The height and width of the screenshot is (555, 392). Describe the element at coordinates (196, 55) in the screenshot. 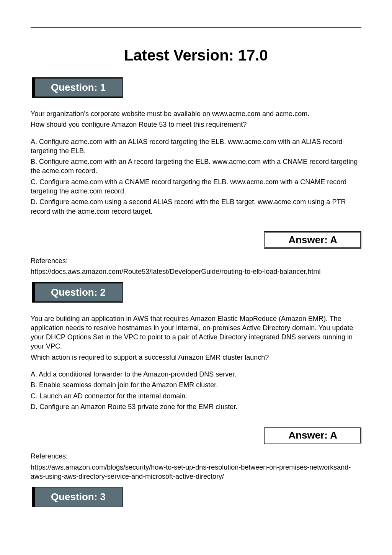

I see `page-title: Latest Version: 17.0` at that location.